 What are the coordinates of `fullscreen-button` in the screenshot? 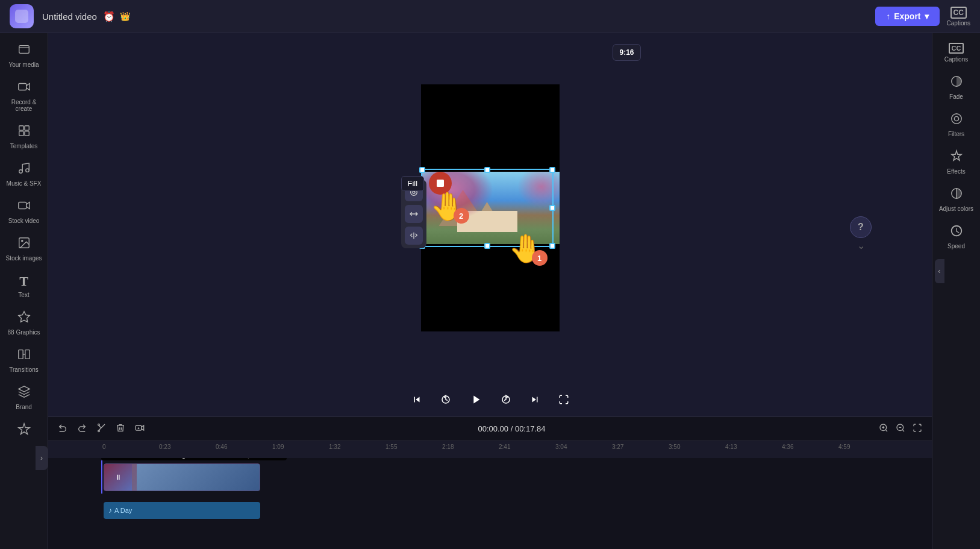 It's located at (564, 400).